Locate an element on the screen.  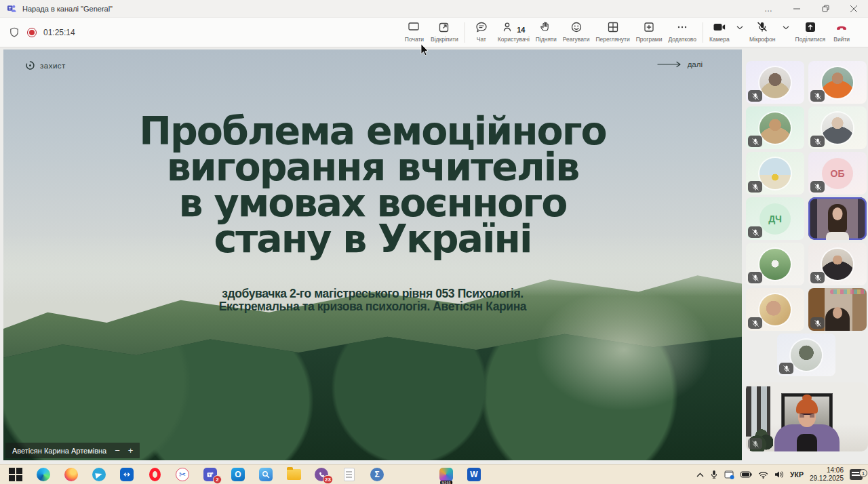
recording-indicator: 01:25:14 is located at coordinates (42, 33).